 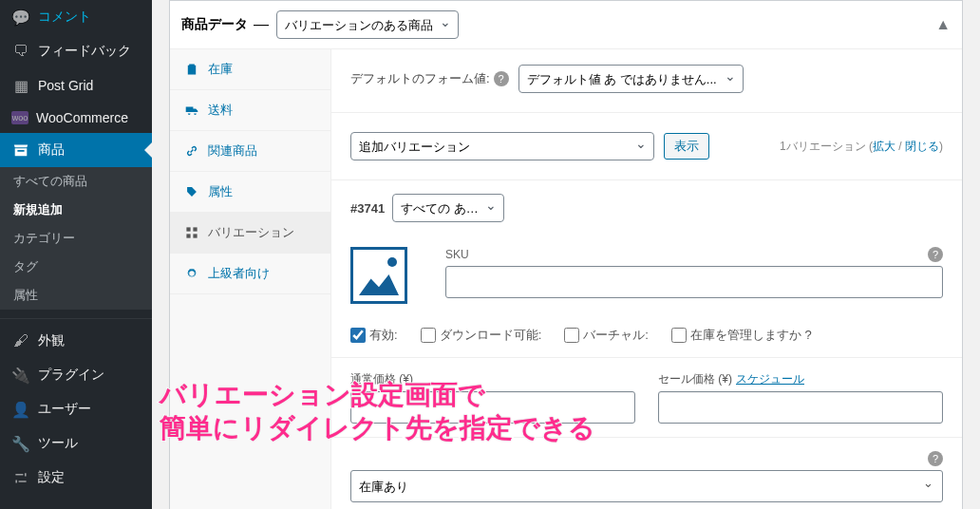 I want to click on tab-label: 上級者向け, so click(x=239, y=273).